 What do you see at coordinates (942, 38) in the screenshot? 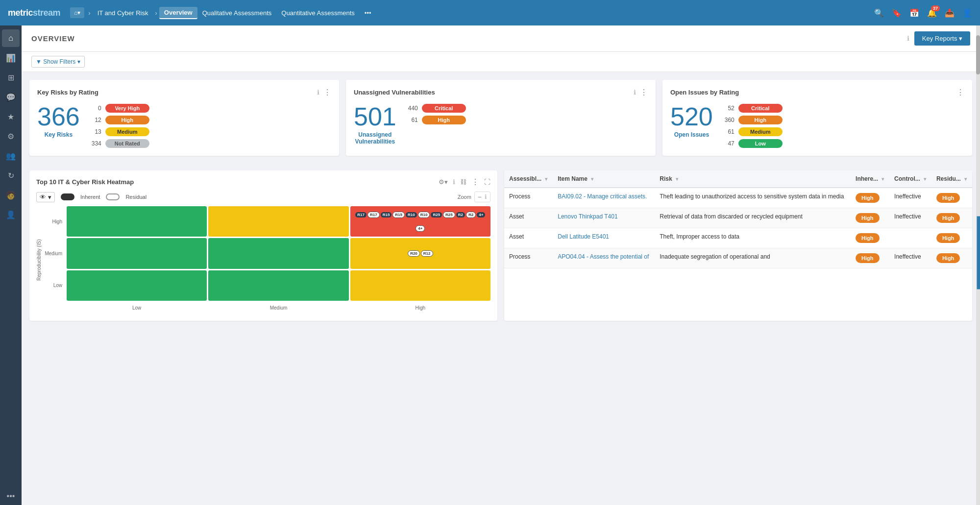
I see `key-reports-button: Key Reports ▾` at bounding box center [942, 38].